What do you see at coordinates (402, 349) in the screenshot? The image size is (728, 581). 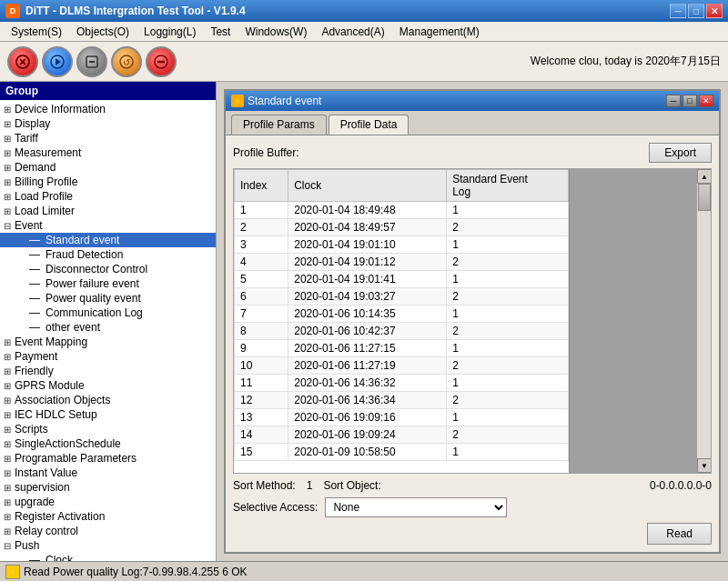 I see `table-row: 92020-01-06 11:27:151` at bounding box center [402, 349].